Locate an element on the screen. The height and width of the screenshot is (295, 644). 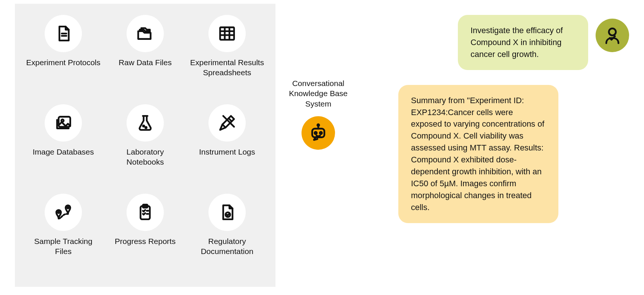
tile-label: Regulatory Documentation is located at coordinates (227, 247).